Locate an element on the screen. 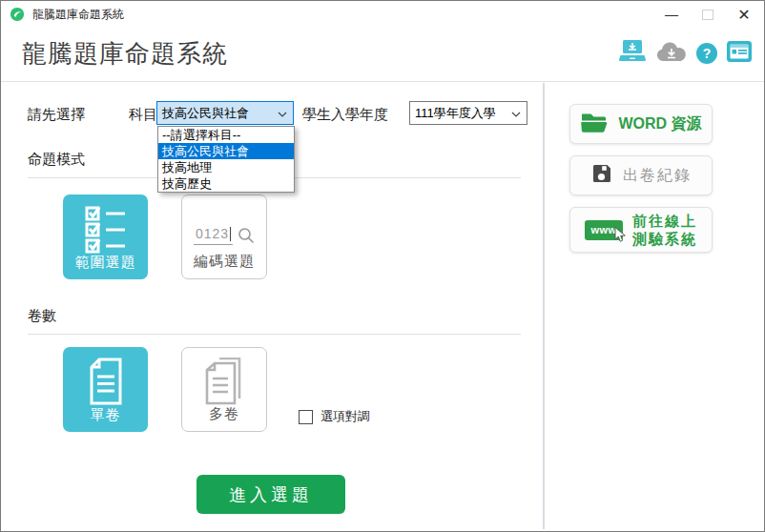  word-resource-button: WORD 資源 is located at coordinates (641, 124).